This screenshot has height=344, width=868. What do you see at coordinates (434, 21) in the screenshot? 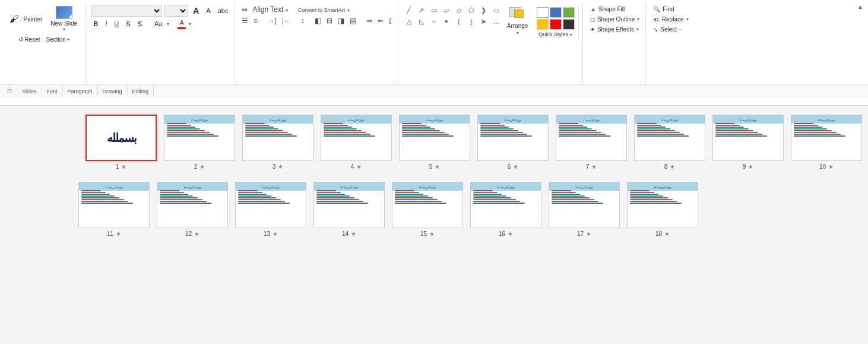
I see `shape-oval: ○` at bounding box center [434, 21].